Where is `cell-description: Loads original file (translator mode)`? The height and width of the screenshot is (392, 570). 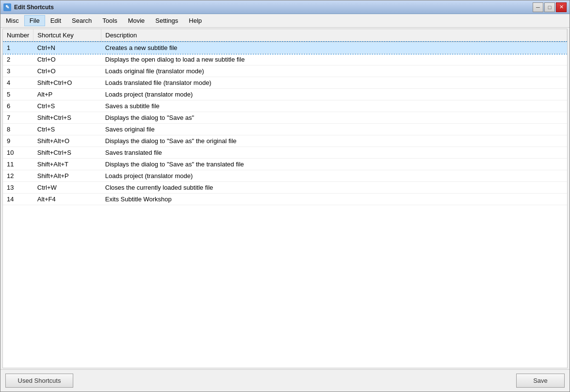 cell-description: Loads original file (translator mode) is located at coordinates (334, 71).